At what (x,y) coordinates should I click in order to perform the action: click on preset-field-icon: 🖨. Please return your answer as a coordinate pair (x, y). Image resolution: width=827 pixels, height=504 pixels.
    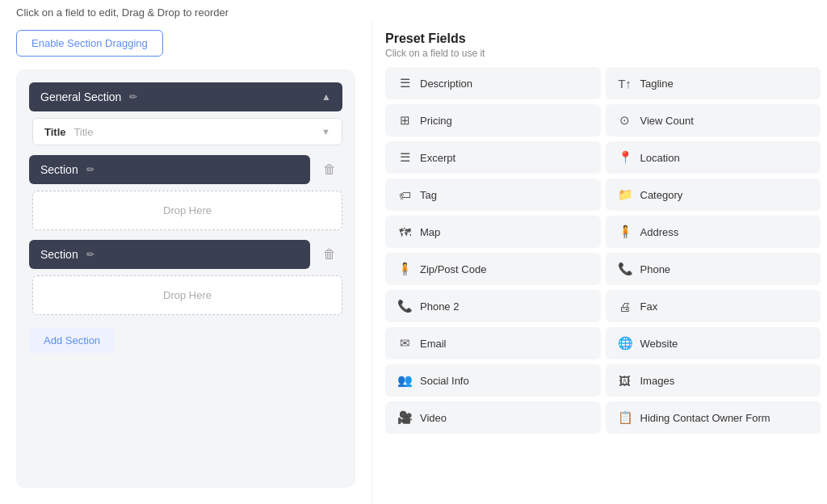
    Looking at the image, I should click on (625, 307).